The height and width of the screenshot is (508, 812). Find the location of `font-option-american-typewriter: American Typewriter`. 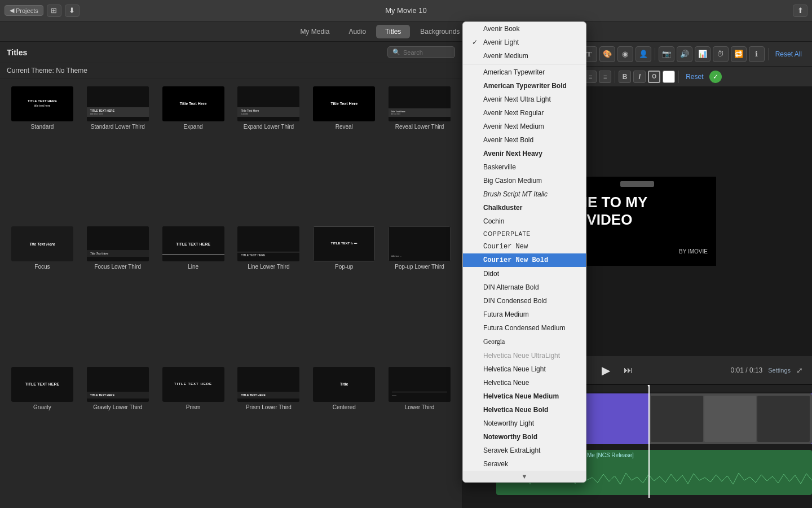

font-option-american-typewriter: American Typewriter is located at coordinates (524, 72).